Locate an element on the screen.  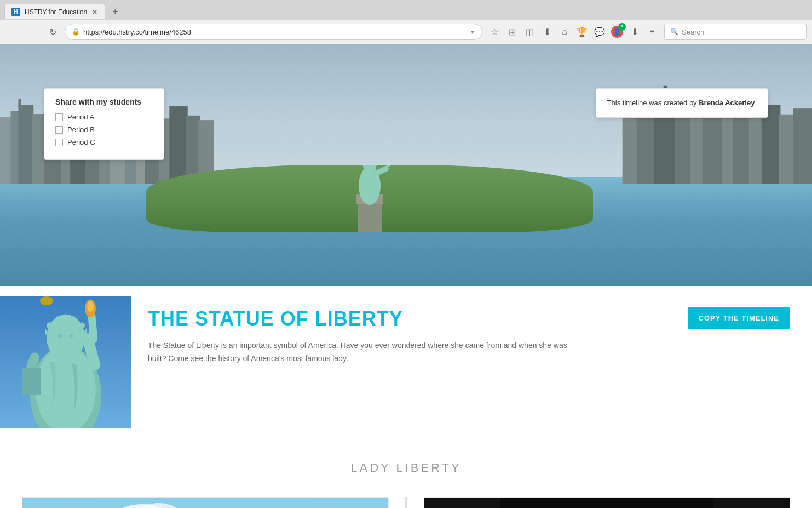
timeline-image-statue is located at coordinates (205, 503).